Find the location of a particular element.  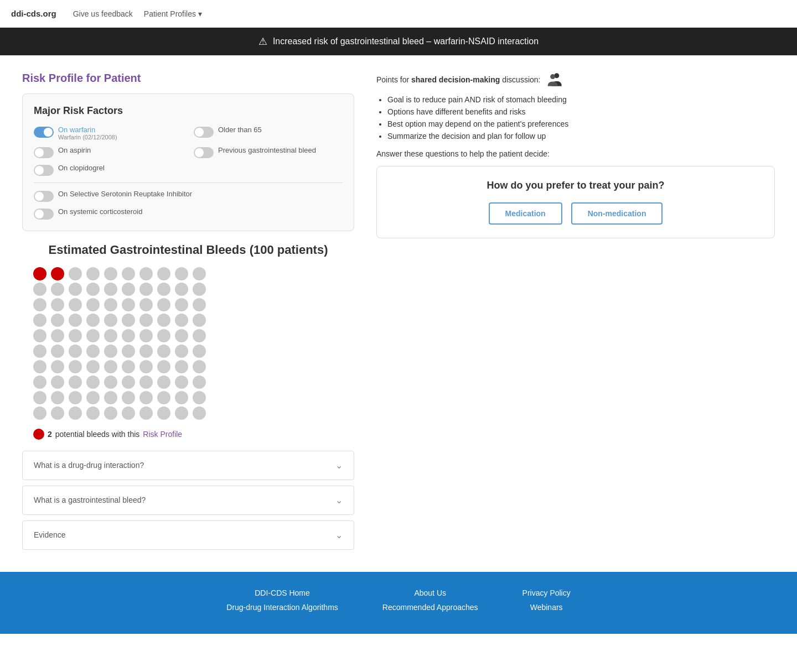

accordion-gi-header: What is a gastrointestinal bleed? ⌄ is located at coordinates (188, 500).